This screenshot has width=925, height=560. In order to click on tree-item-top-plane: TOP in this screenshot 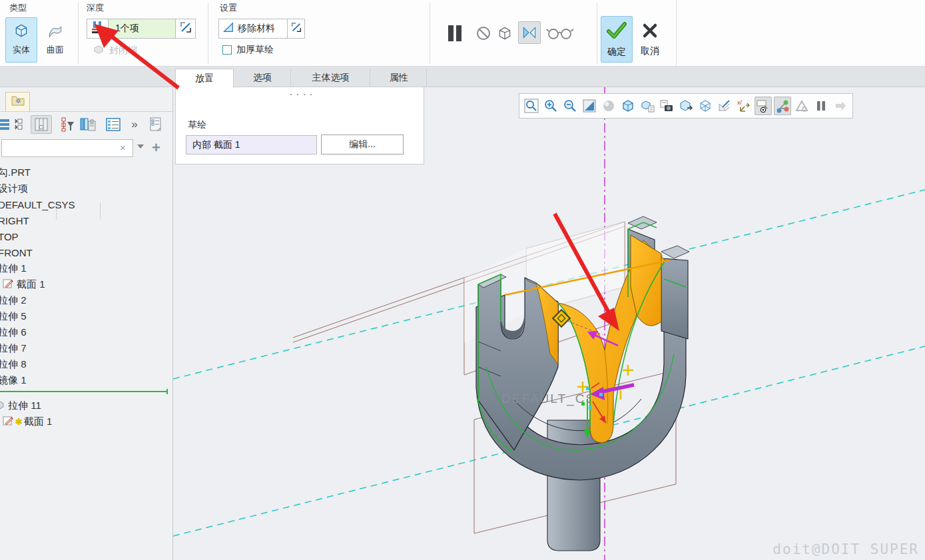, I will do `click(86, 236)`.